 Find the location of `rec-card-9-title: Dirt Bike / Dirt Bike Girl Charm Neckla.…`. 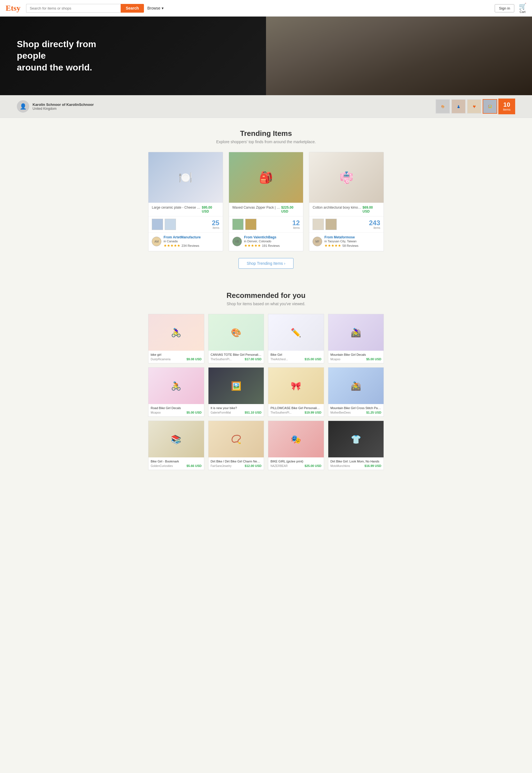

rec-card-9-title: Dirt Bike / Dirt Bike Girl Charm Neckla.… is located at coordinates (236, 461).